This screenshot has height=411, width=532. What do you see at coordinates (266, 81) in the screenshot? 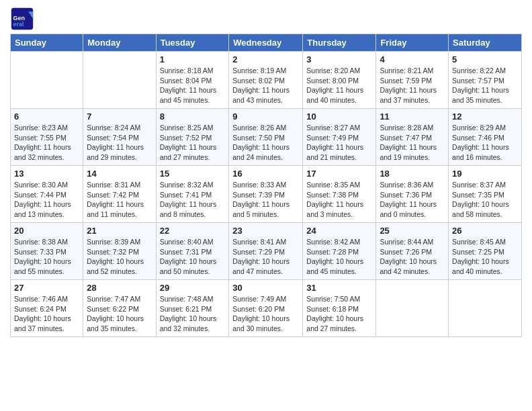
I see `calendar-week-row: 1Sunrise: 8:18 AMSunset: 8:04 PMDaylight…` at bounding box center [266, 81].